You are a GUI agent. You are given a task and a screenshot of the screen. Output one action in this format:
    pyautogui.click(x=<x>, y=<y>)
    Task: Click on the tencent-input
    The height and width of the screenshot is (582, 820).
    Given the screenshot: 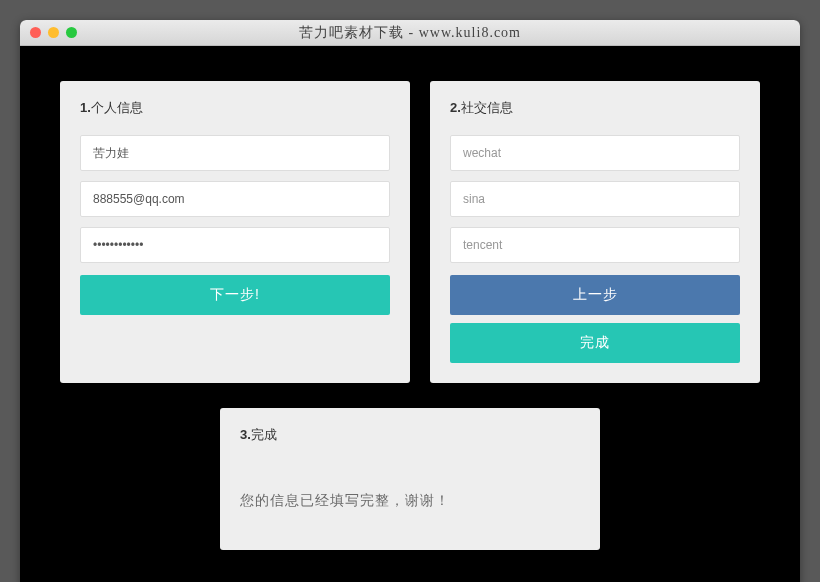 What is the action you would take?
    pyautogui.click(x=595, y=245)
    